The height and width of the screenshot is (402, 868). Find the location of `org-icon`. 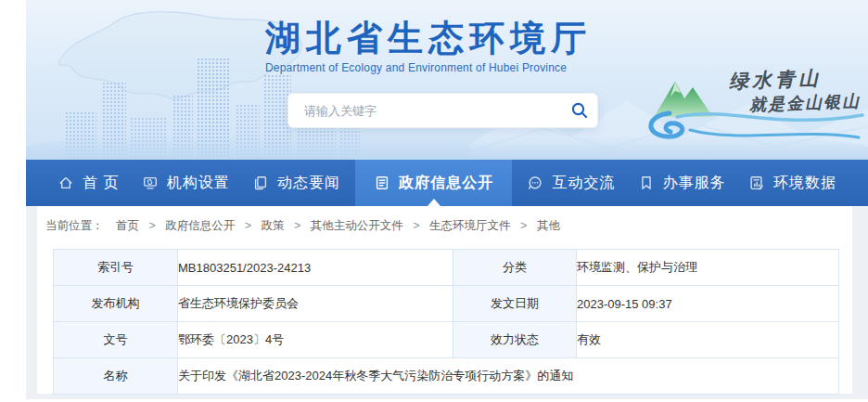

org-icon is located at coordinates (150, 183).